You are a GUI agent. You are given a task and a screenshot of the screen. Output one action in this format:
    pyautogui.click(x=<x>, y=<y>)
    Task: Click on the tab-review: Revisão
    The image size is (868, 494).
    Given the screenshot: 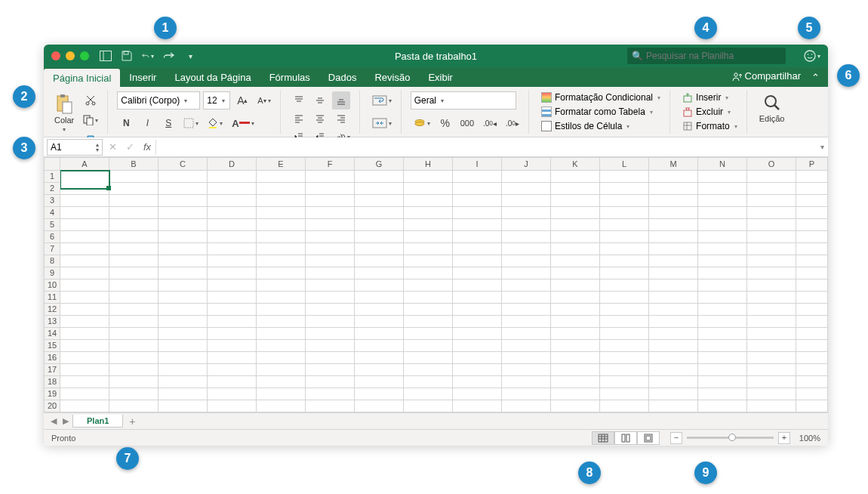 What is the action you would take?
    pyautogui.click(x=392, y=77)
    